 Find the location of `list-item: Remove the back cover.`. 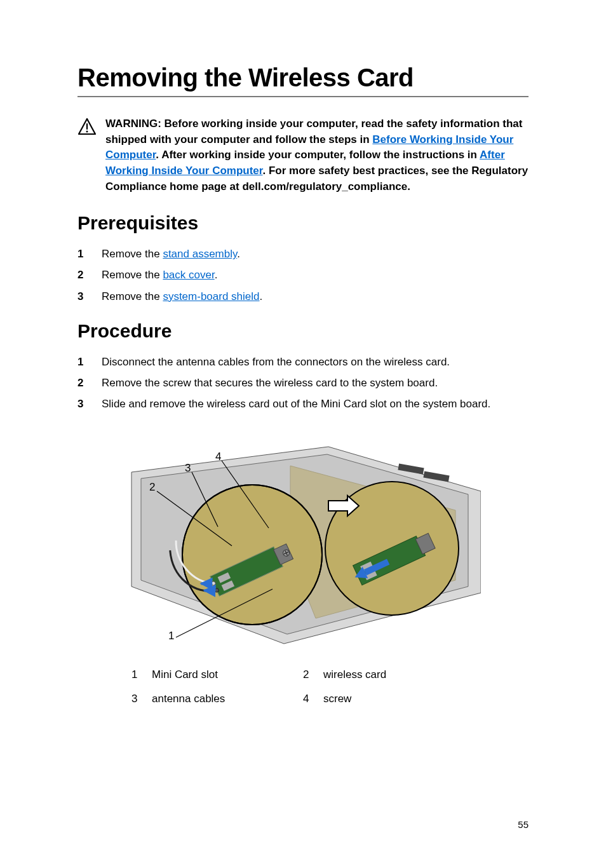

list-item: Remove the back cover. is located at coordinates (303, 275).